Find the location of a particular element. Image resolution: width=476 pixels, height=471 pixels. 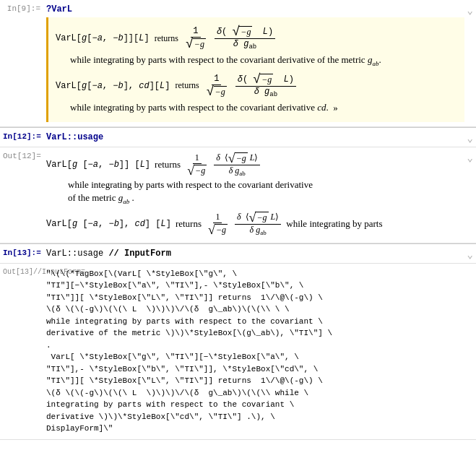

fraction-1: 1 √ −g is located at coordinates (196, 38).